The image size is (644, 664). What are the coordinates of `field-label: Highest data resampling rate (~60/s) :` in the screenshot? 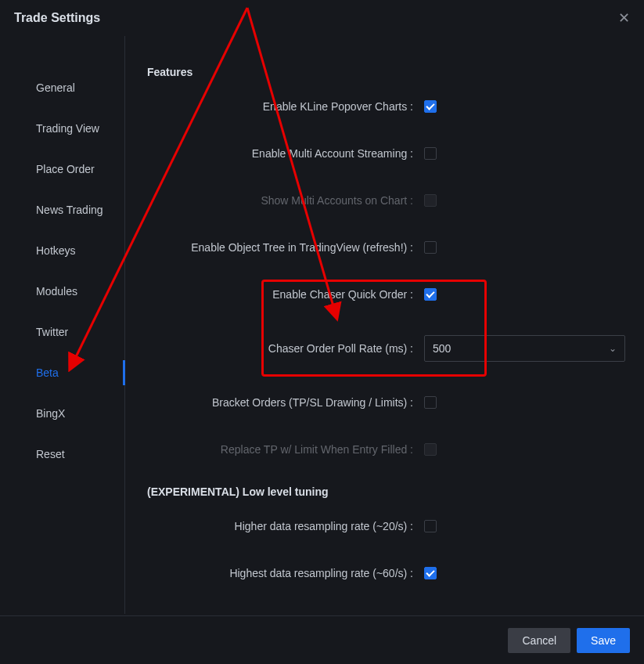 It's located at (282, 573).